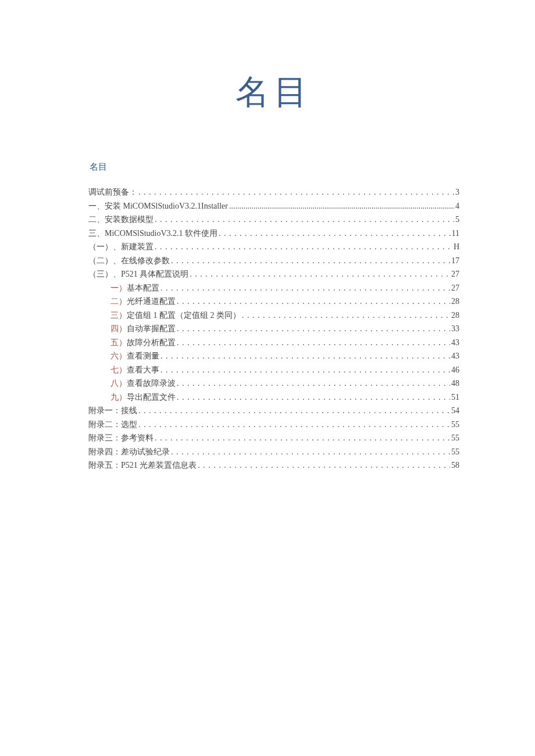  What do you see at coordinates (274, 274) in the screenshot?
I see `toc-entry: （三）、P521 具体配置说明27` at bounding box center [274, 274].